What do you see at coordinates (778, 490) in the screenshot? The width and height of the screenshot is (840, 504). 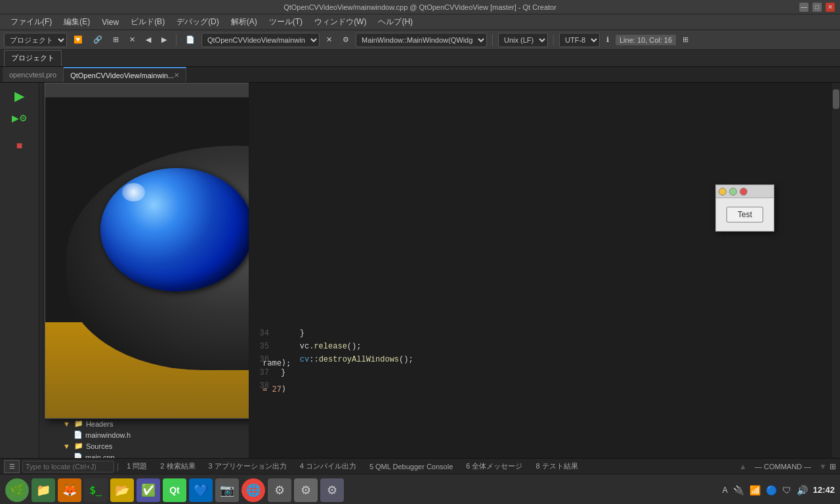 I see `system-tray: A 🔌 📶 🔵 🛡 🔊 12:42` at bounding box center [778, 490].